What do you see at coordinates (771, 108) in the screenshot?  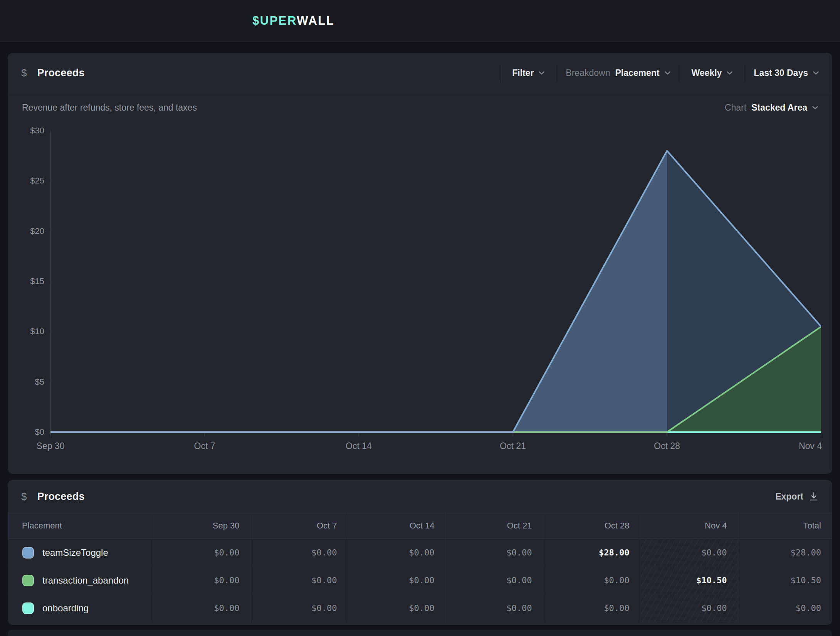 I see `chart-type-select: Chart Stacked Area` at bounding box center [771, 108].